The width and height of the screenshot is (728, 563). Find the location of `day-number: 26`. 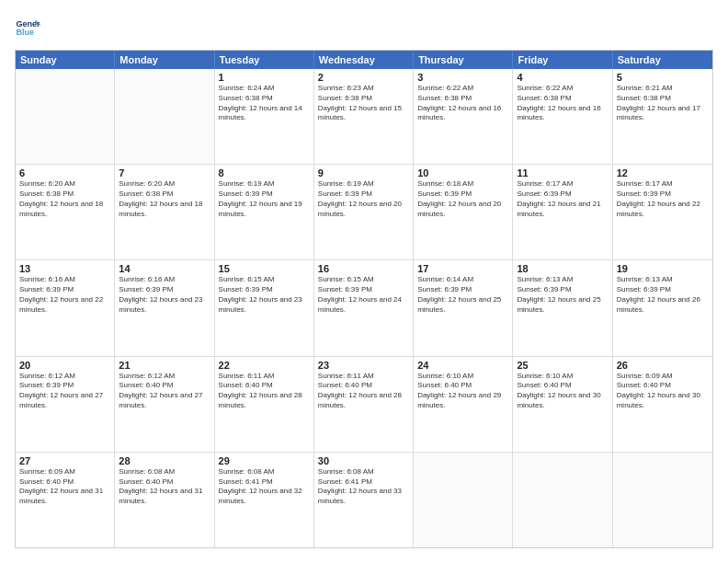

day-number: 26 is located at coordinates (663, 365).